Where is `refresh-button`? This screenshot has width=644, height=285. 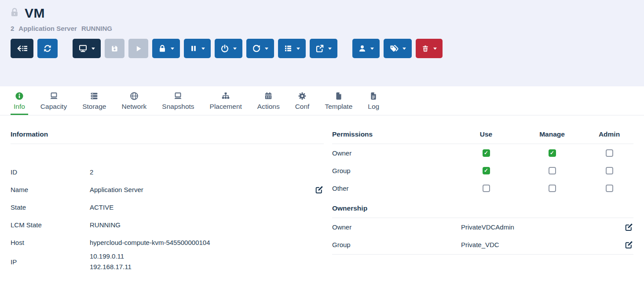
refresh-button is located at coordinates (48, 48).